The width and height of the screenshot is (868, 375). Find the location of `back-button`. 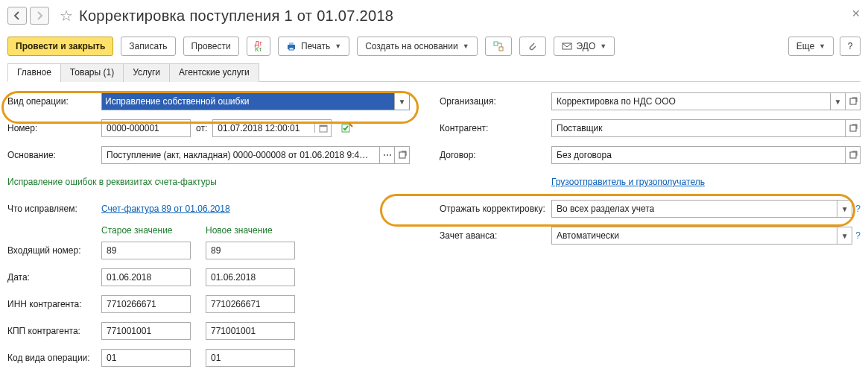

back-button is located at coordinates (17, 16).